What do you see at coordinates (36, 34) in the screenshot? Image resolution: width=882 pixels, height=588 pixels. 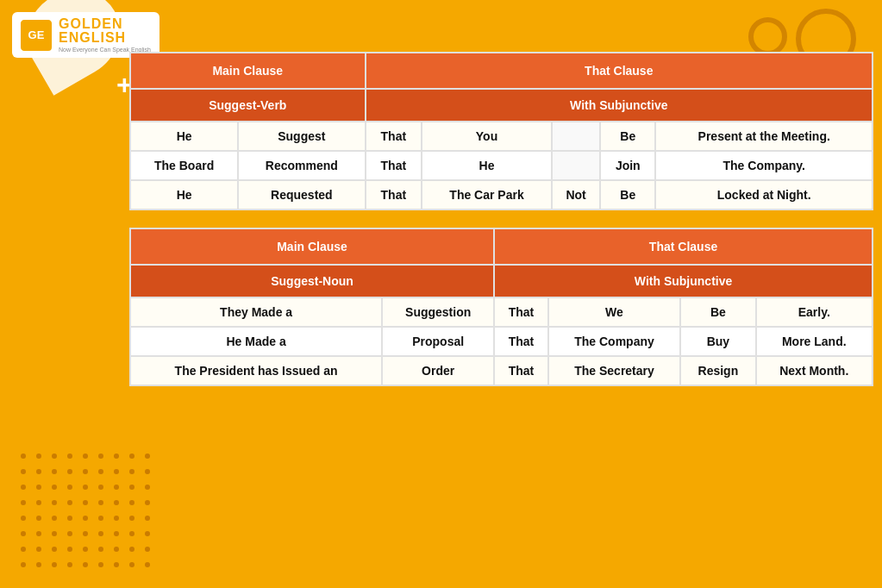 I see `logo-icon-text: GE` at bounding box center [36, 34].